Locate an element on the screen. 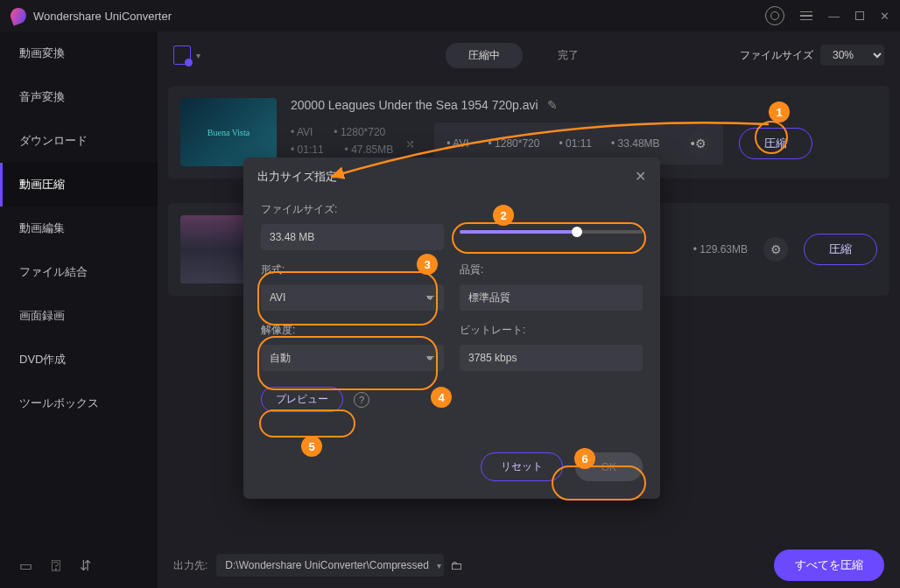  bitrate-input is located at coordinates (552, 358).